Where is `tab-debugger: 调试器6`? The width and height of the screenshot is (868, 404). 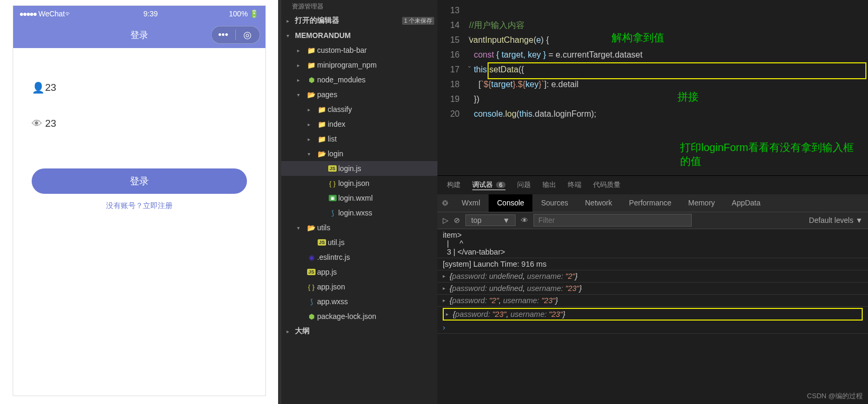 tab-debugger: 调试器6 is located at coordinates (489, 185).